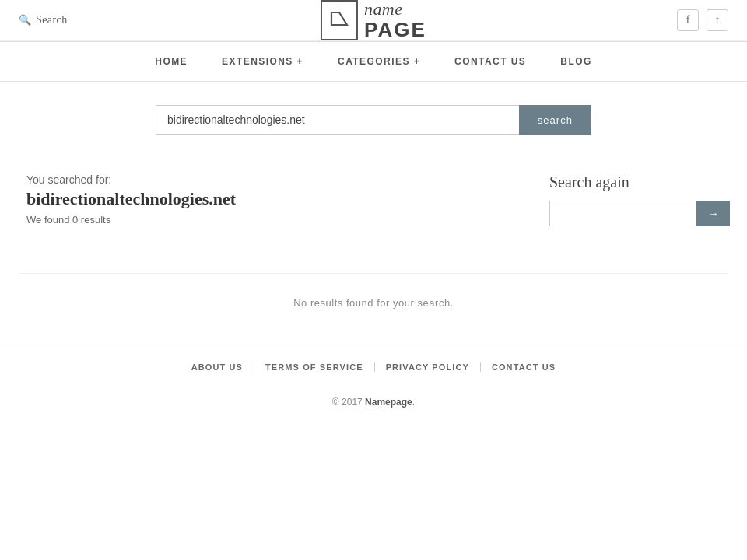 This screenshot has height=560, width=747. Describe the element at coordinates (218, 367) in the screenshot. I see `footer-nav-about: ABOUT US` at that location.